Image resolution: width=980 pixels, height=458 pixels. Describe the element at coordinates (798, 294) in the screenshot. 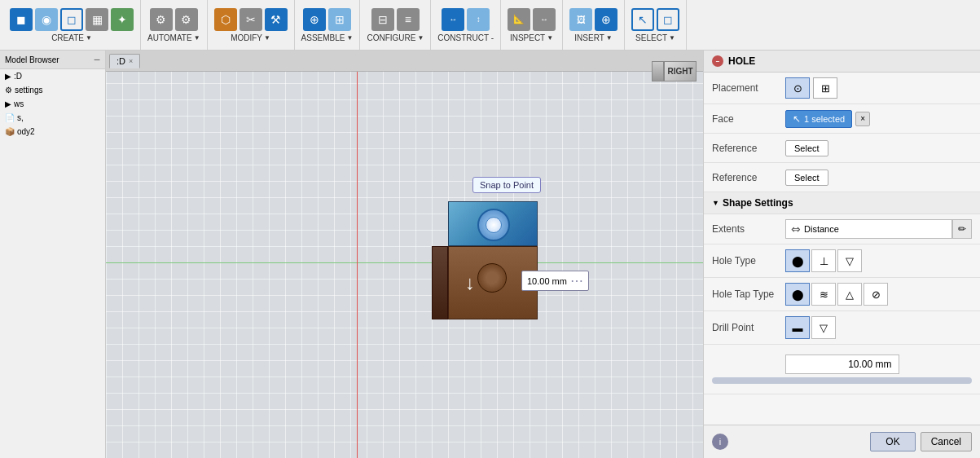

I see `hole-tap-simple-button: ⬤` at that location.